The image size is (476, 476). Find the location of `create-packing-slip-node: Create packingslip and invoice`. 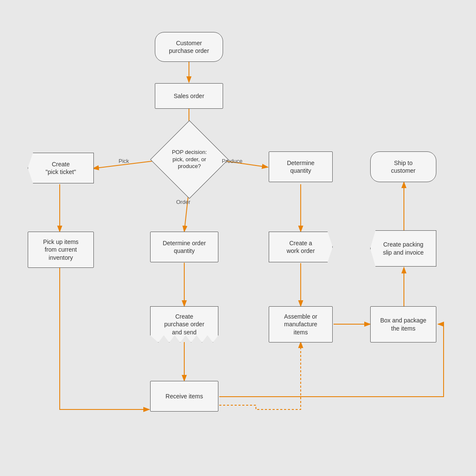

create-packing-slip-node: Create packingslip and invoice is located at coordinates (403, 248).